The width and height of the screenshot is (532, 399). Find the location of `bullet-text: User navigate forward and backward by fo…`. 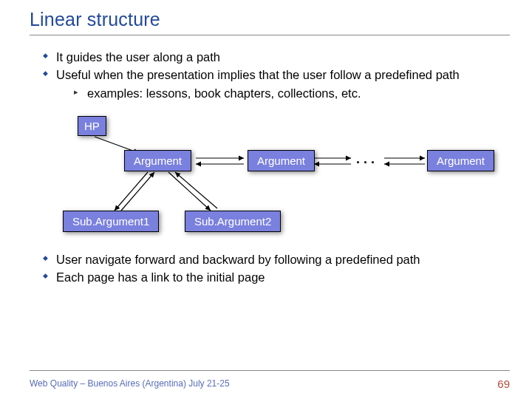

bullet-text: User navigate forward and backward by fo… is located at coordinates (238, 259).